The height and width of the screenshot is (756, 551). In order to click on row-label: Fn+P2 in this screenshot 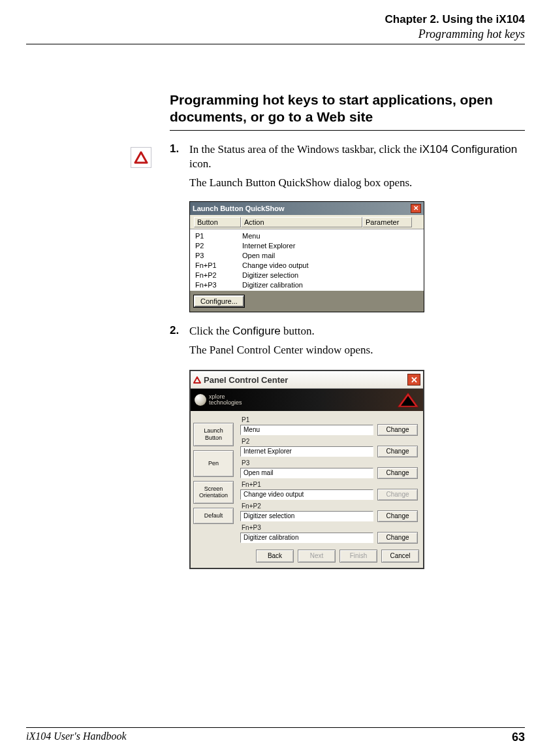, I will do `click(329, 506)`.